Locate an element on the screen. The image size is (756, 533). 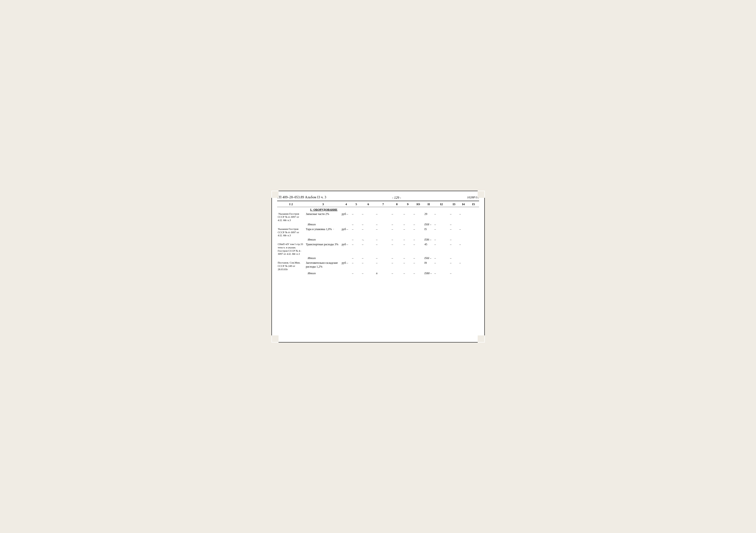
itogo-4-13: – is located at coordinates (441, 273).